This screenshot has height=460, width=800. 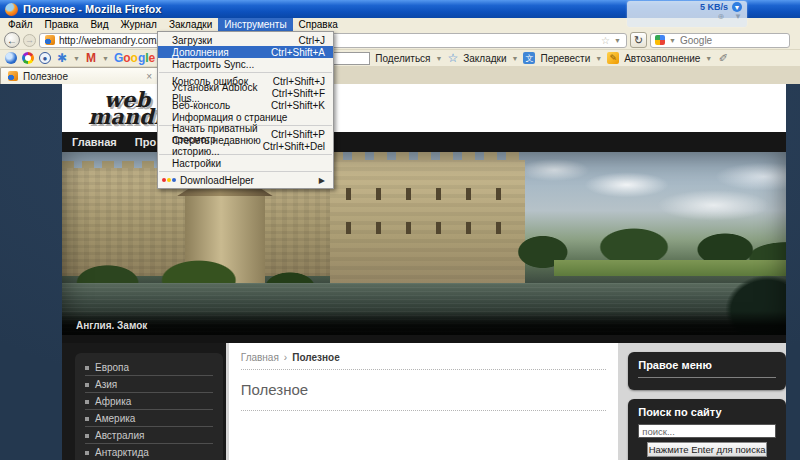 What do you see at coordinates (634, 247) in the screenshot?
I see `trees` at bounding box center [634, 247].